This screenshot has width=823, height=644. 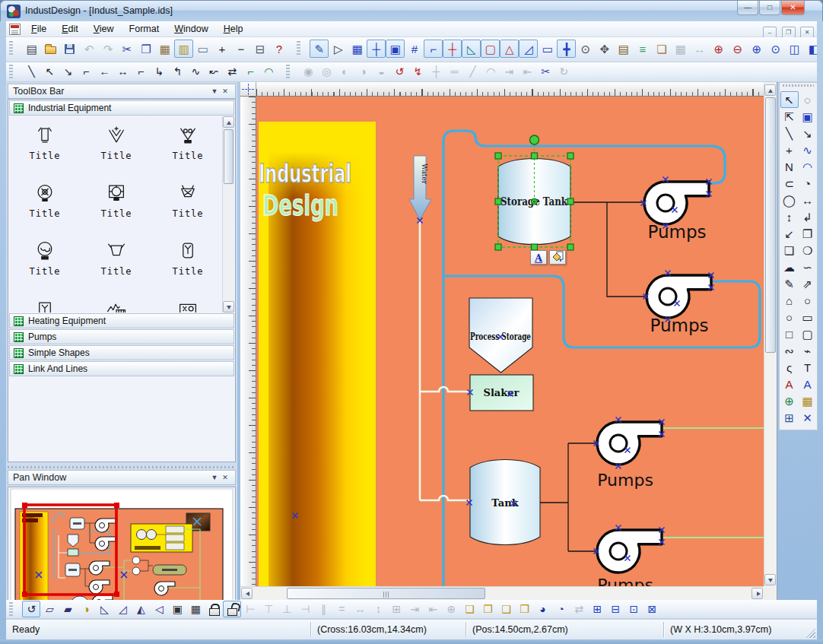 I want to click on send-backward-button: ❒, so click(x=524, y=609).